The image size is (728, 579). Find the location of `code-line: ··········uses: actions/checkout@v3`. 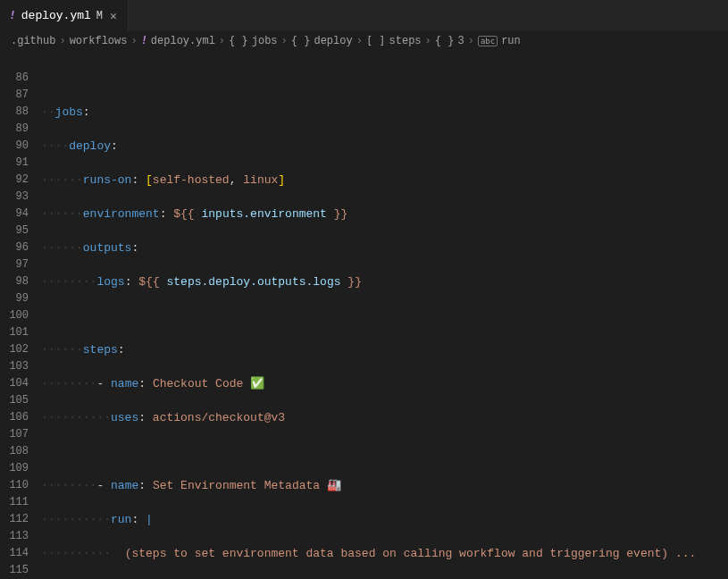

code-line: ··········uses: actions/checkout@v3 is located at coordinates (384, 418).